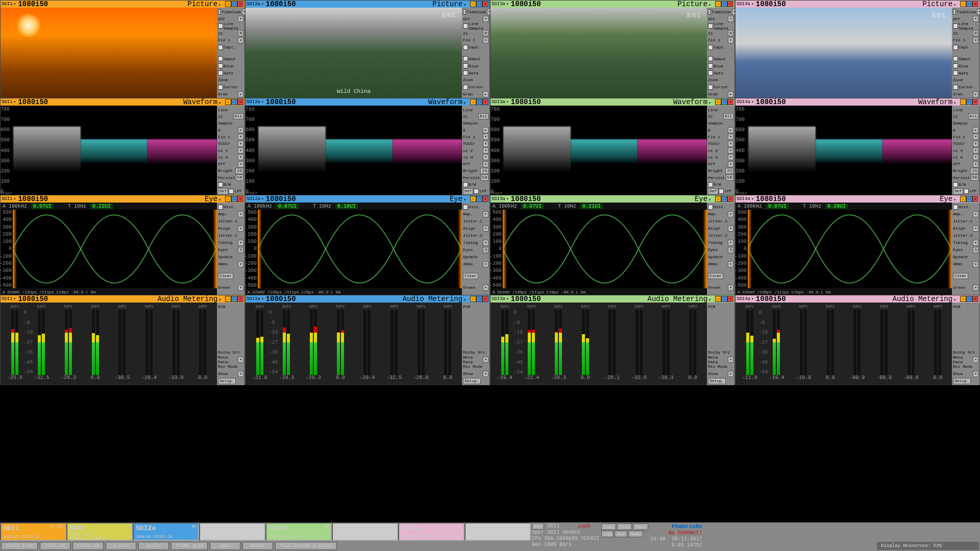  What do you see at coordinates (500, 299) in the screenshot?
I see `source-dropdown: SDI3a` at bounding box center [500, 299].